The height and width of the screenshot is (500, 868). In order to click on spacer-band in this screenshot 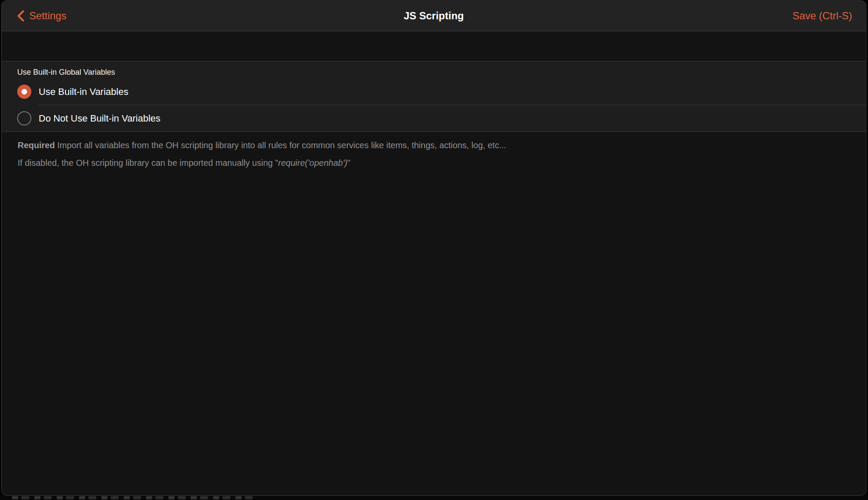, I will do `click(434, 46)`.